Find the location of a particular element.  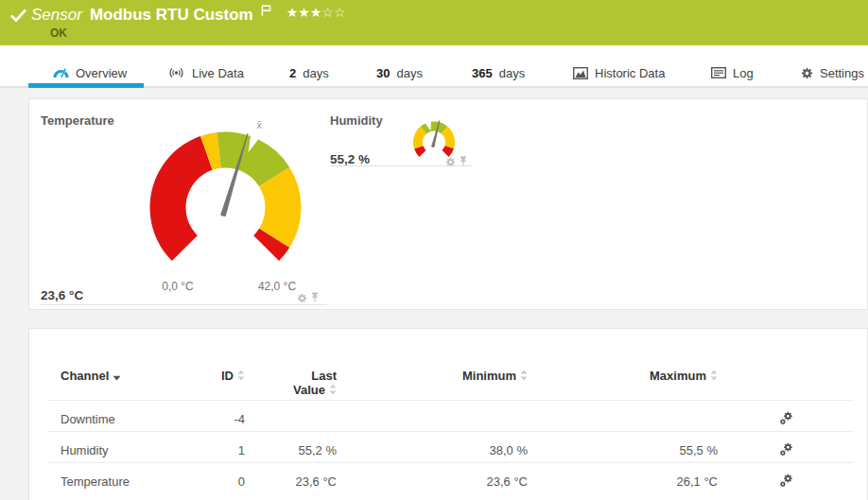

channel-name: Temperature is located at coordinates (110, 478).